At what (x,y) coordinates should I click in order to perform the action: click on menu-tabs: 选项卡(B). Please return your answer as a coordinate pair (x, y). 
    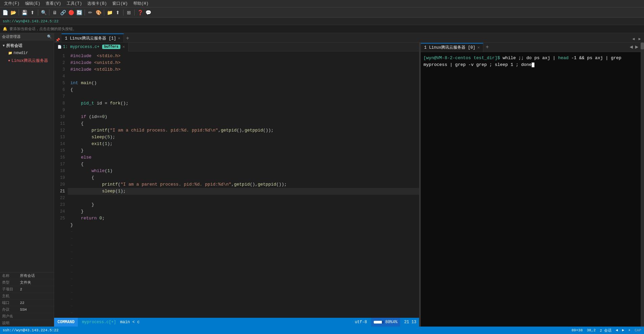
    Looking at the image, I should click on (97, 3).